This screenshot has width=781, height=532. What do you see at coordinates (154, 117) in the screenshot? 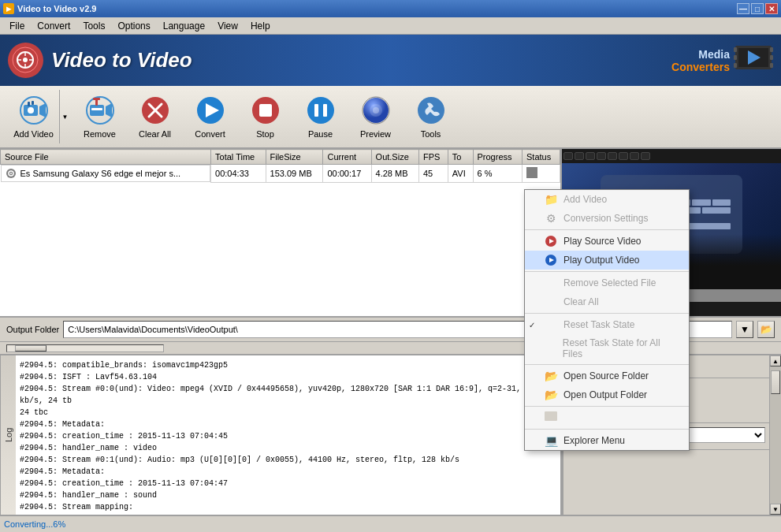
I see `clear-all-button: Clear All` at bounding box center [154, 117].